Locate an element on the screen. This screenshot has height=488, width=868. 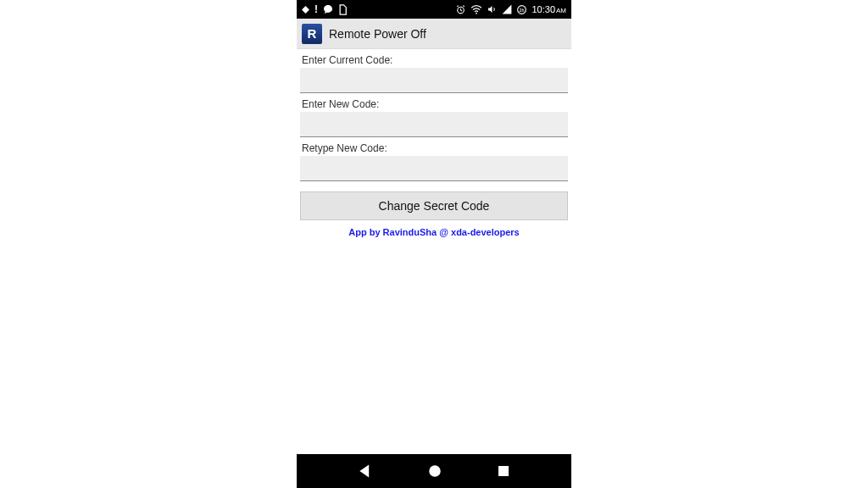
status-right: 2h 10:30AM is located at coordinates (510, 10).